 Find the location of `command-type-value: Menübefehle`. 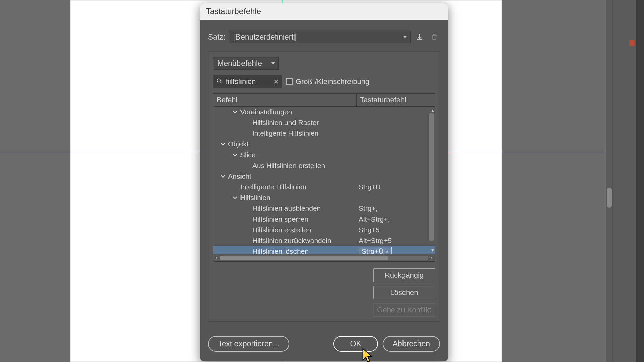

command-type-value: Menübefehle is located at coordinates (239, 64).